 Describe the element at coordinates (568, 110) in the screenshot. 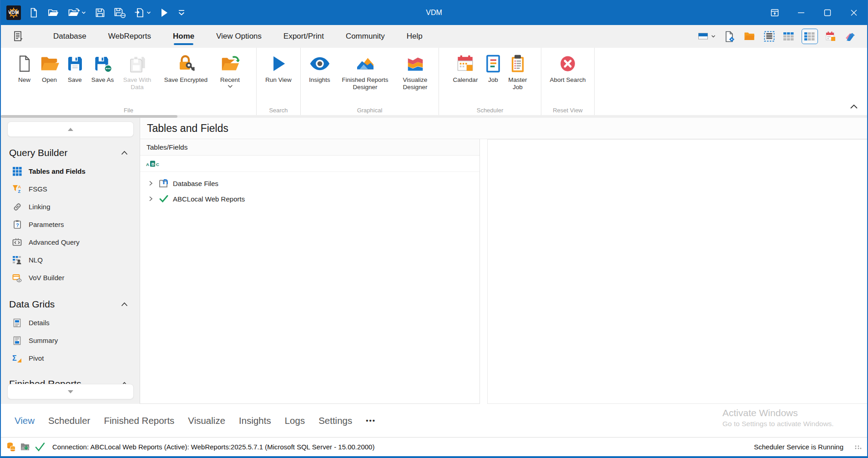

I see `ribbon-group-label: Reset View` at that location.